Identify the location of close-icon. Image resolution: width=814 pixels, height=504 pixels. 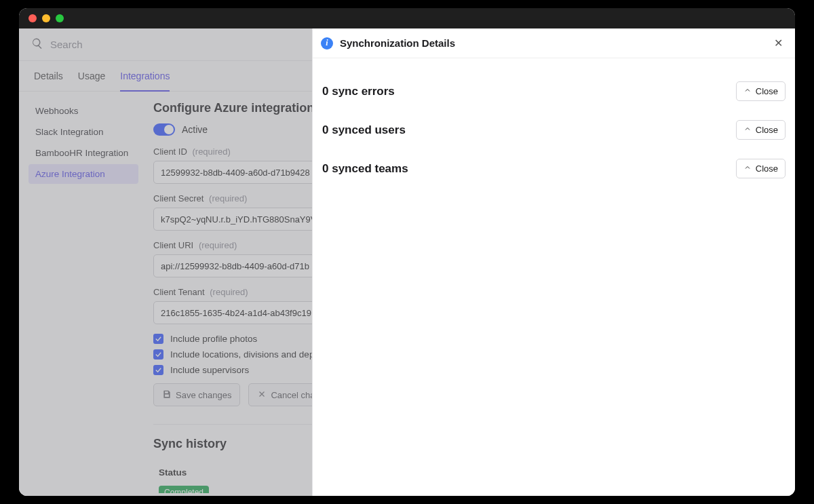
(262, 395).